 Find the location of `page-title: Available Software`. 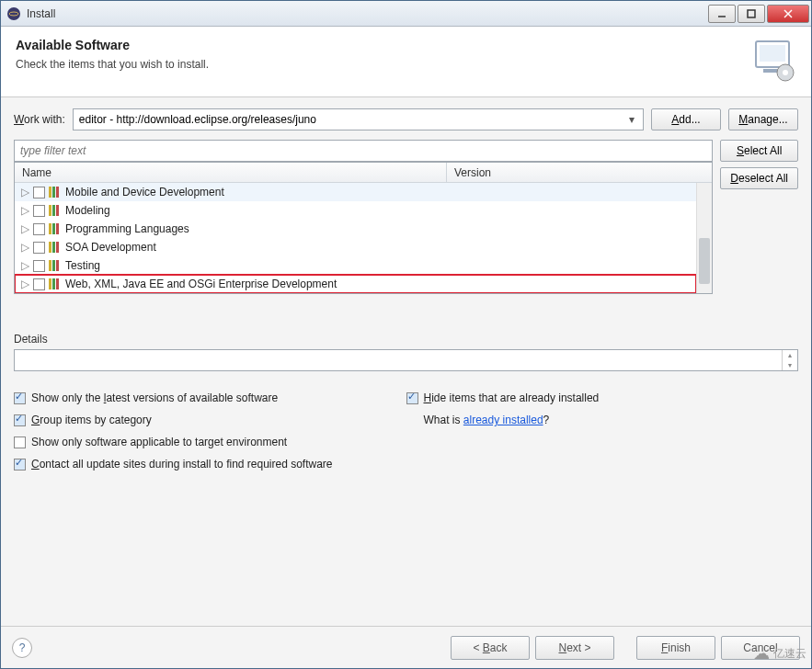

page-title: Available Software is located at coordinates (383, 45).